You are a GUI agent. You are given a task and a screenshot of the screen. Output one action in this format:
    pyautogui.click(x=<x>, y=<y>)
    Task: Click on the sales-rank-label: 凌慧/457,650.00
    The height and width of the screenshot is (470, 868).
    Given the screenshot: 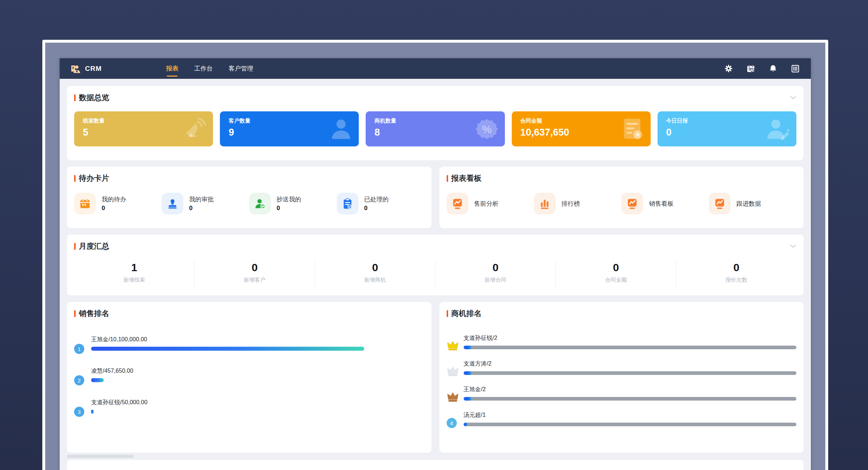 What is the action you would take?
    pyautogui.click(x=258, y=371)
    